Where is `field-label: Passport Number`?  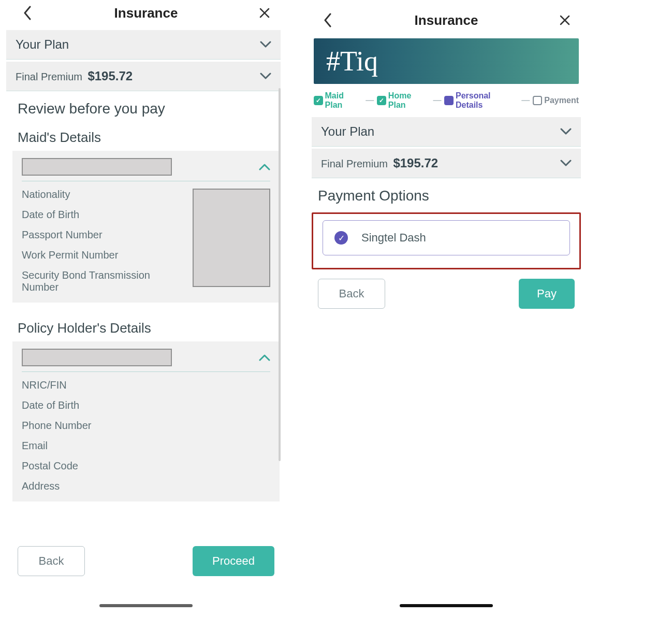 field-label: Passport Number is located at coordinates (103, 235).